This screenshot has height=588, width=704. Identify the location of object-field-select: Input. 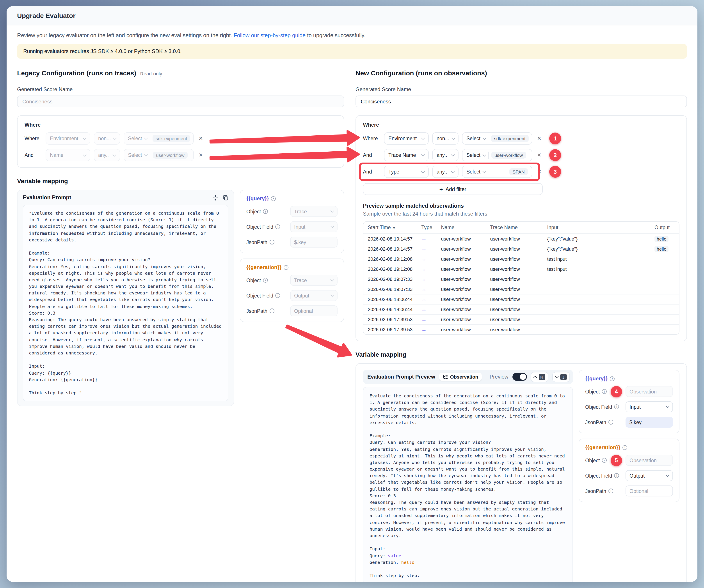
(649, 407).